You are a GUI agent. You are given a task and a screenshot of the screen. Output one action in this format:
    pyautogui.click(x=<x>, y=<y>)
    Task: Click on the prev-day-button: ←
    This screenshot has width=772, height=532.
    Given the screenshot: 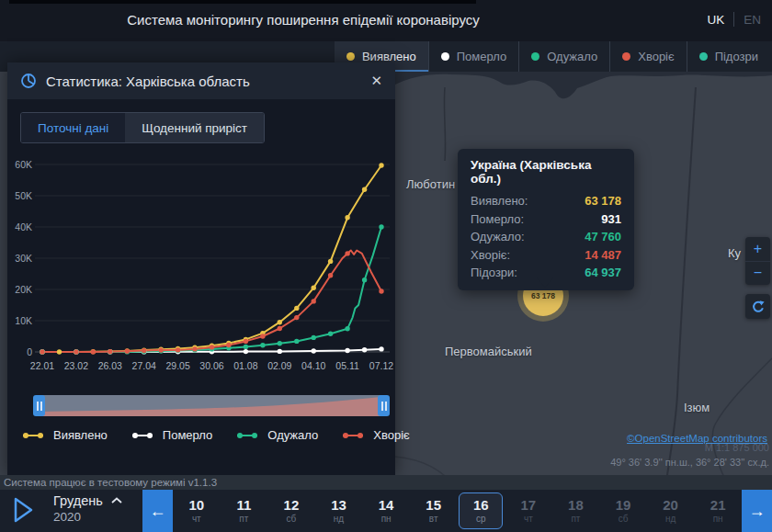 What is the action you would take?
    pyautogui.click(x=158, y=511)
    